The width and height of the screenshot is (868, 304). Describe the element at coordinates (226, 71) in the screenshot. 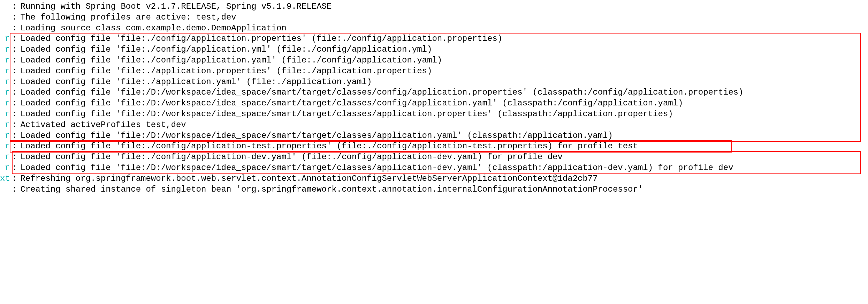

I see `log-message: Loaded config file 'file:./application.p…` at that location.